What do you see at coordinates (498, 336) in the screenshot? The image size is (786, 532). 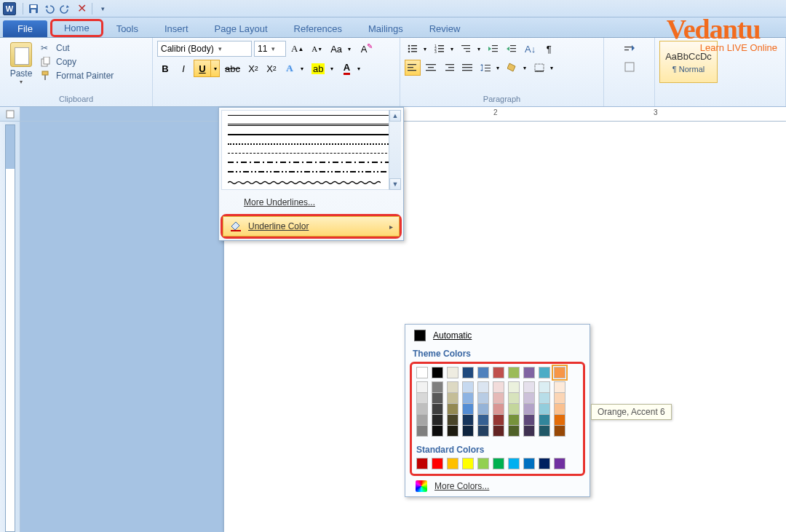 I see `automatic-color-item: Automatic` at bounding box center [498, 336].